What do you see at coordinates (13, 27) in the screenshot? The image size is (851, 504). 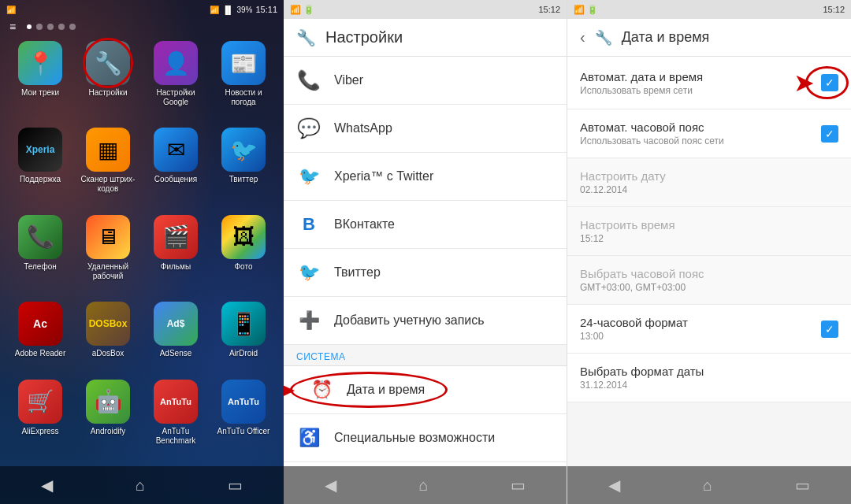 I see `hamburger-icon: ≡` at bounding box center [13, 27].